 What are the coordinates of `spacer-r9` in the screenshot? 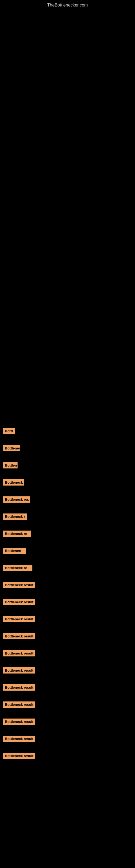 It's located at (68, 578).